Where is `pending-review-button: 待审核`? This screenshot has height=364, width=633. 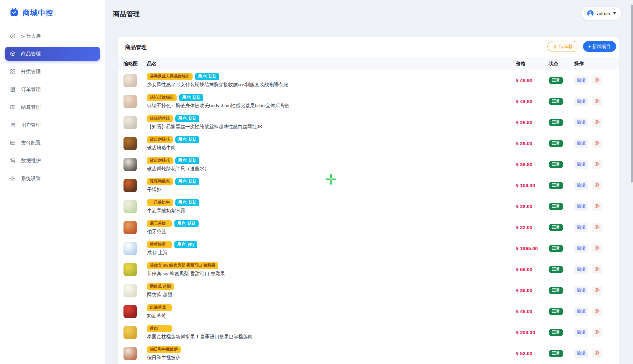 pending-review-button: 待审核 is located at coordinates (563, 46).